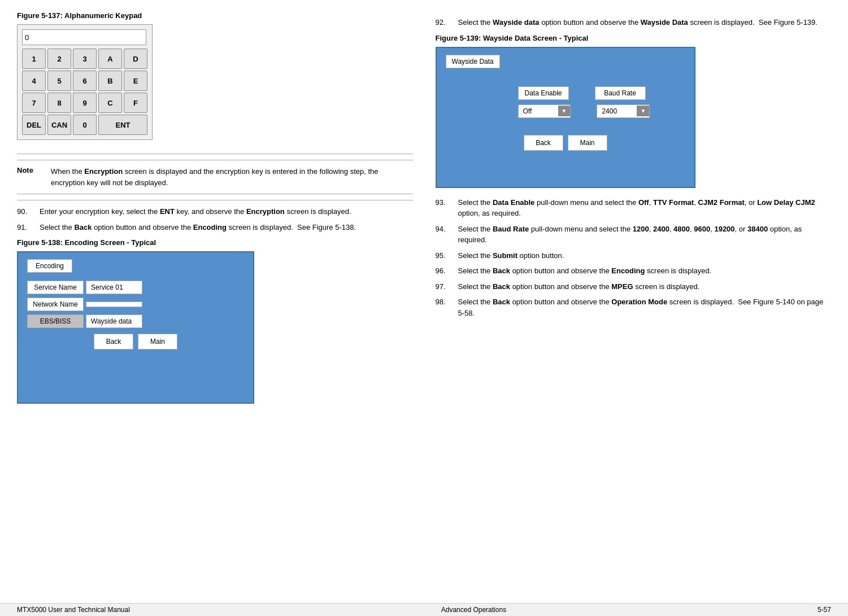 This screenshot has height=616, width=848. I want to click on step-98-num: 98., so click(447, 307).